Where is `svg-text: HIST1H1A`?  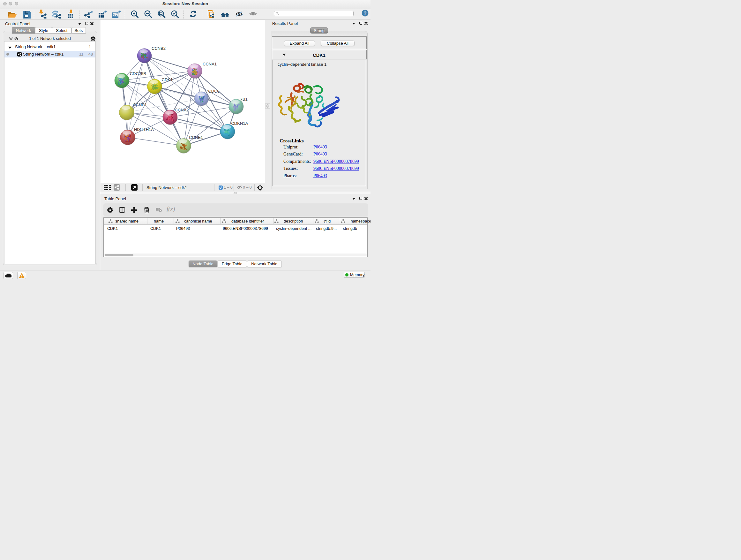
svg-text: HIST1H1A is located at coordinates (144, 129).